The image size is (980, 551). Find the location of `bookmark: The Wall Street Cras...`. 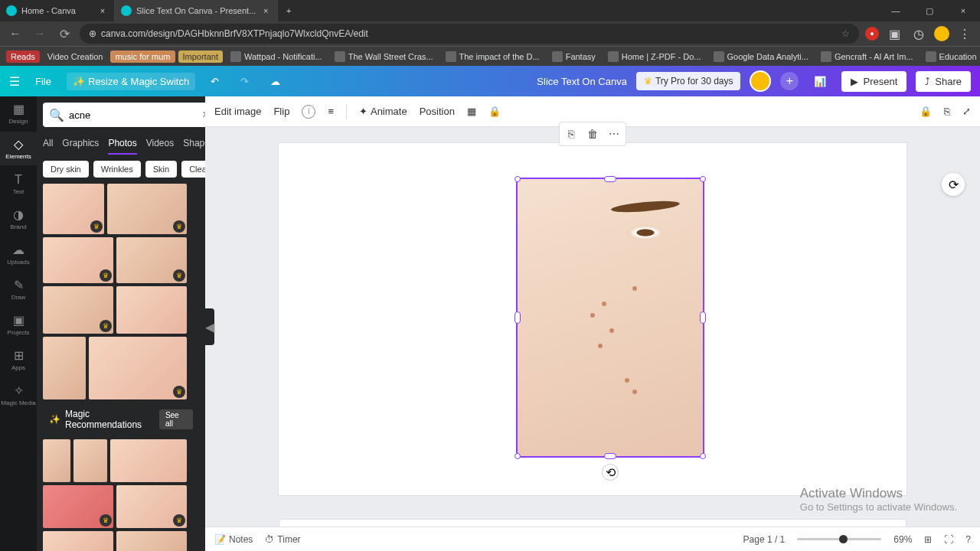

bookmark: The Wall Street Cras... is located at coordinates (384, 57).